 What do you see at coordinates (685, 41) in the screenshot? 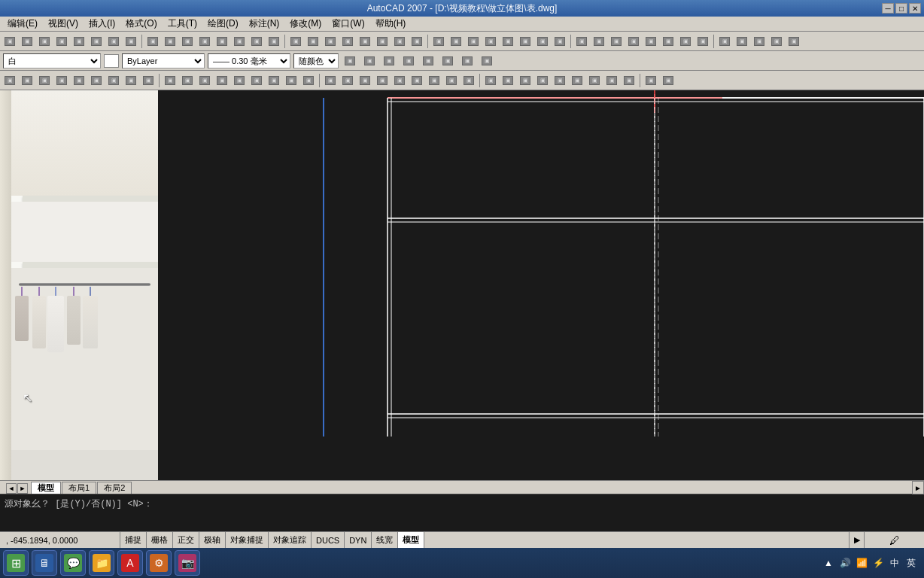
I see `toolbar-btn-38: ▣` at bounding box center [685, 41].